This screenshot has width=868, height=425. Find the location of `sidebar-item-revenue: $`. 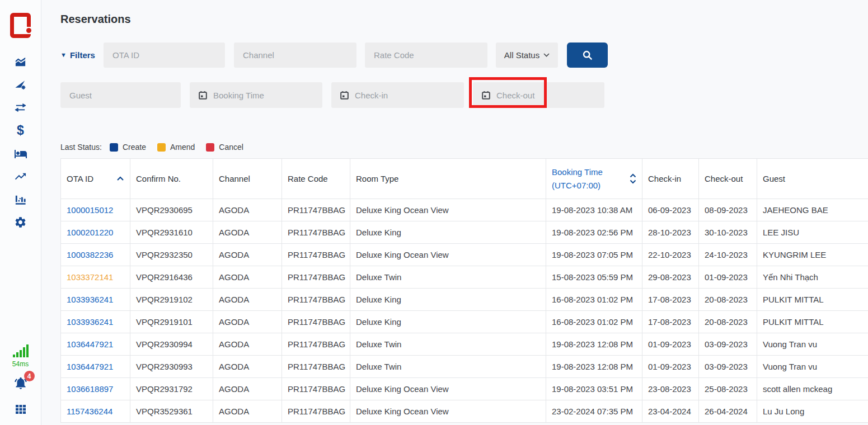

sidebar-item-revenue: $ is located at coordinates (21, 131).